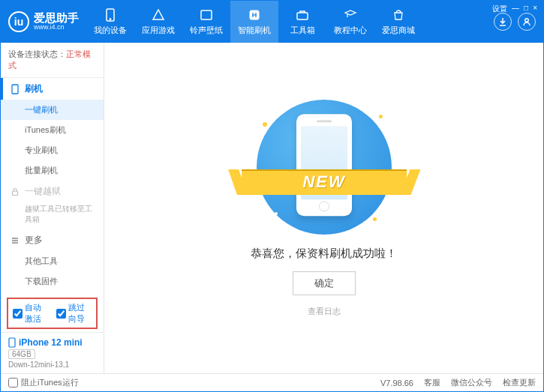 This screenshot has width=544, height=392. Describe the element at coordinates (254, 22) in the screenshot. I see `nav-flash: 智能刷机` at that location.